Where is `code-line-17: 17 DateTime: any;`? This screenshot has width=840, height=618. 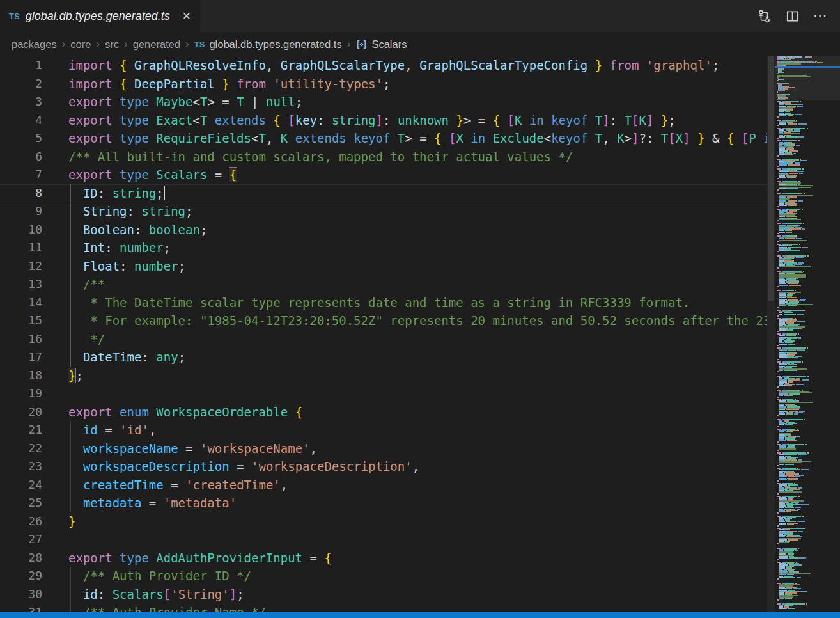
code-line-17: 17 DateTime: any; is located at coordinates (384, 357).